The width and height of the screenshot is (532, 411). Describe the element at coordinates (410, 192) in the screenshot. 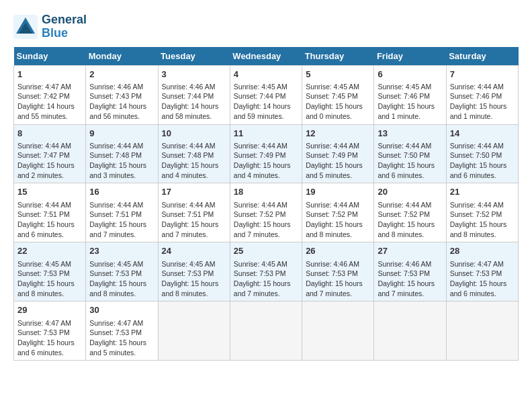

I see `day-number: 20` at that location.